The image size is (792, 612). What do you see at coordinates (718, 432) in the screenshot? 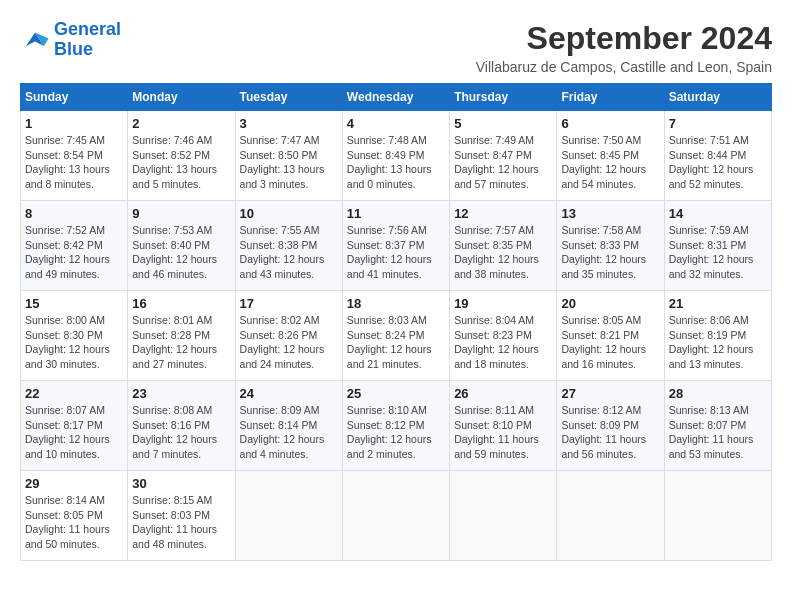
I see `day-info: Sunrise: 8:13 AM Sunset: 8:07 PM Dayligh…` at bounding box center [718, 432].